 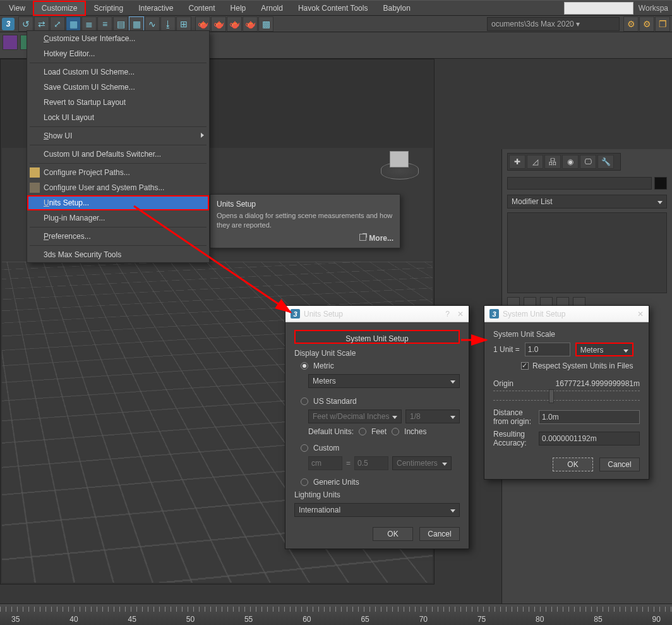 I want to click on tooltip-more: More..., so click(x=305, y=238).